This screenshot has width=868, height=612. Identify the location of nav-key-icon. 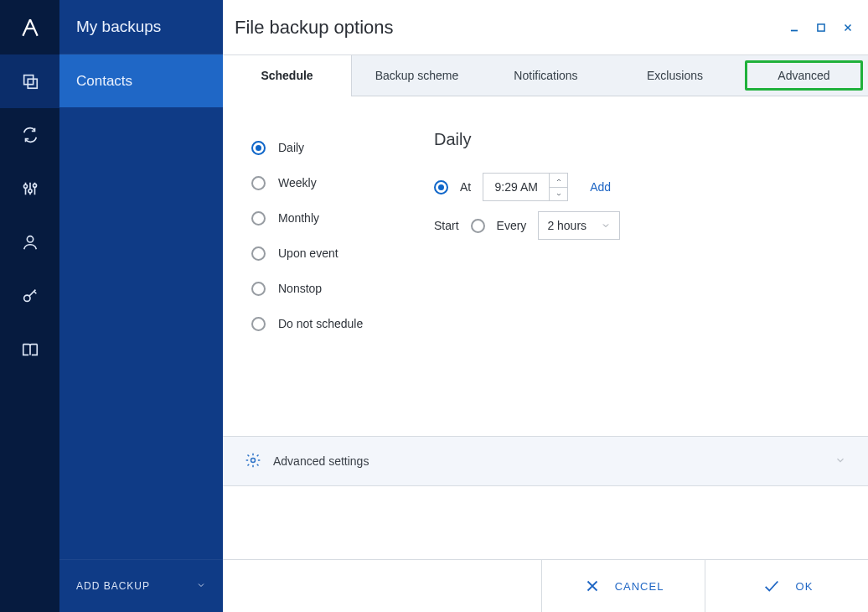
(30, 296).